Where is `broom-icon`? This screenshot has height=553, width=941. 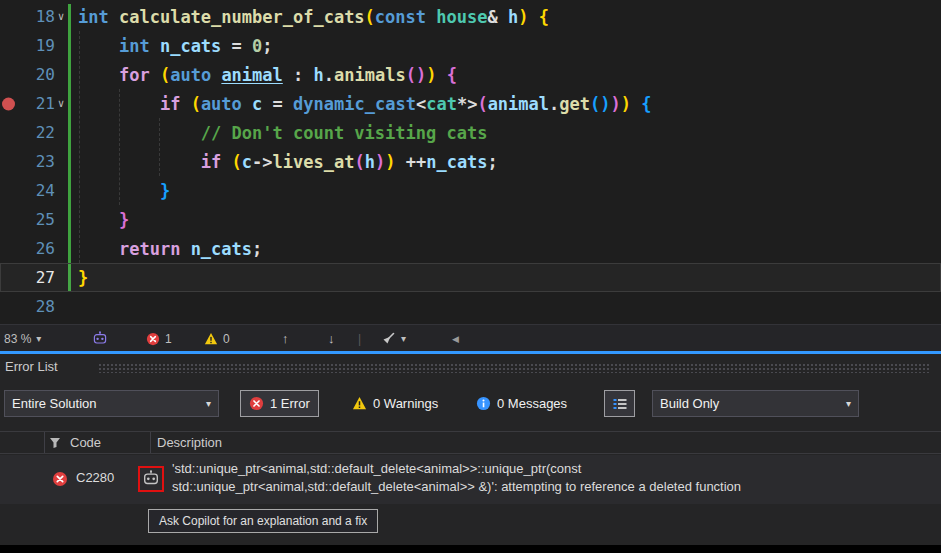
broom-icon is located at coordinates (388, 339).